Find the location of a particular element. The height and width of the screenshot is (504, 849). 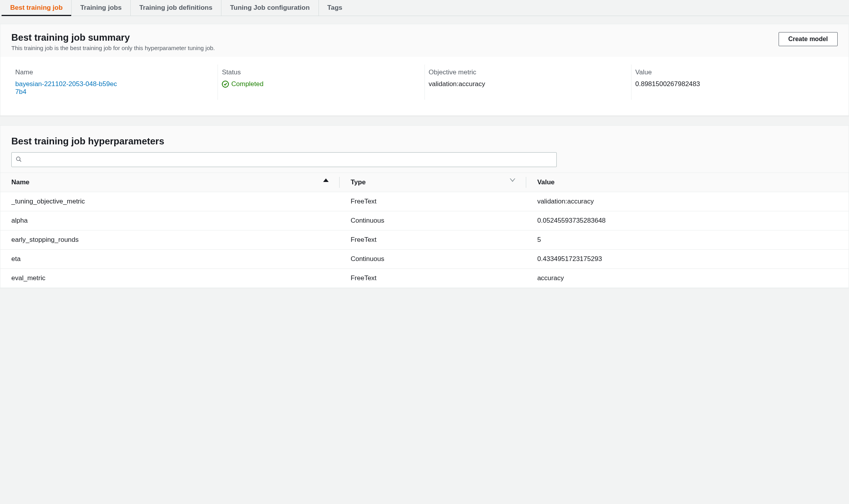

cell-name: alpha is located at coordinates (170, 221).